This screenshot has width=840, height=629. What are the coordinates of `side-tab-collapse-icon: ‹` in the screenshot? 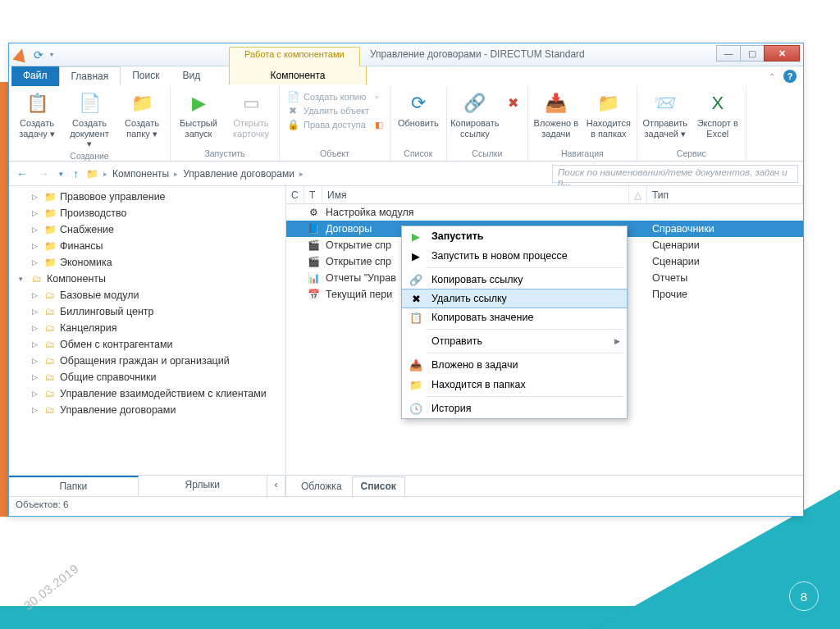 It's located at (276, 485).